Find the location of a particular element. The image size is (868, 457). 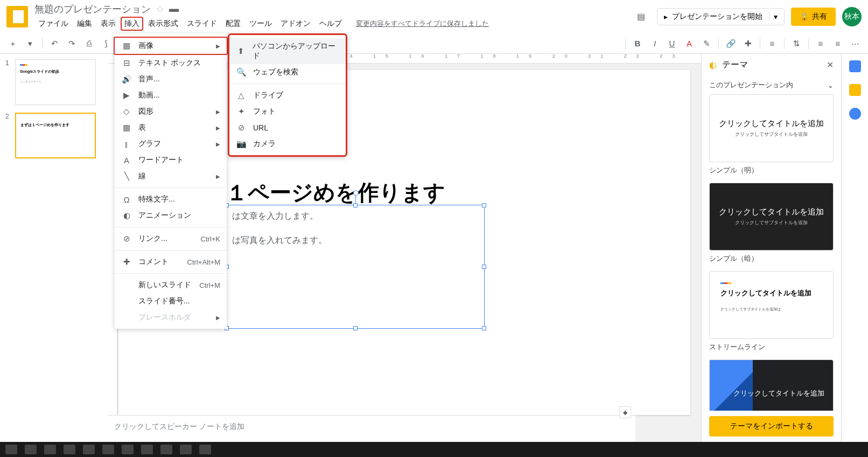

menu-help: ヘルプ is located at coordinates (331, 24).